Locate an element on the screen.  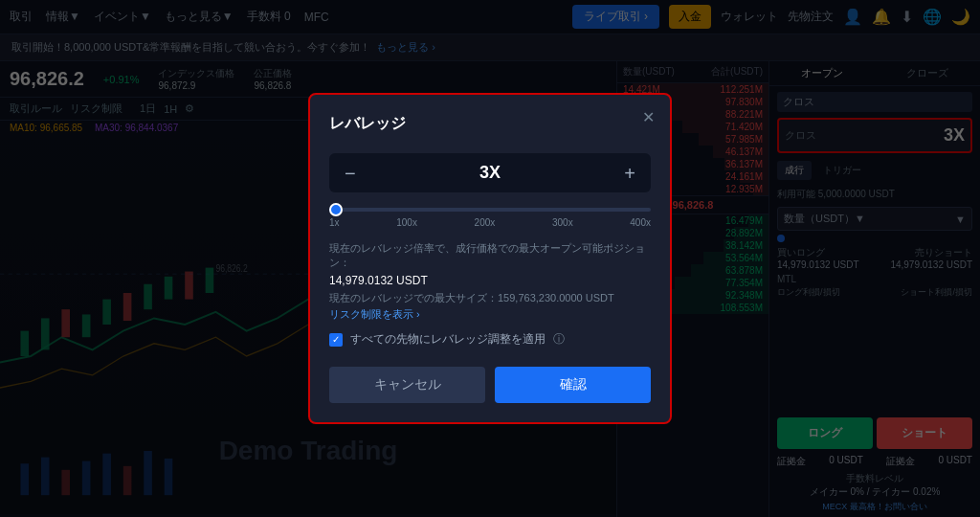
leverage-value: 3X is located at coordinates (490, 172).